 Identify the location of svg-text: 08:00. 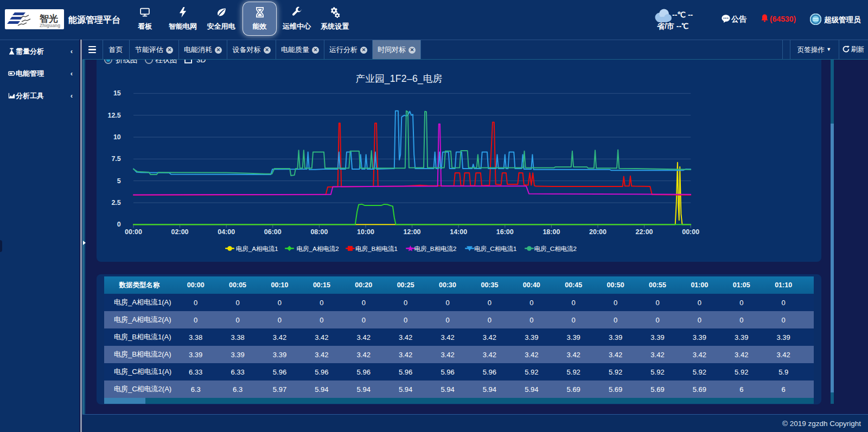
(319, 232).